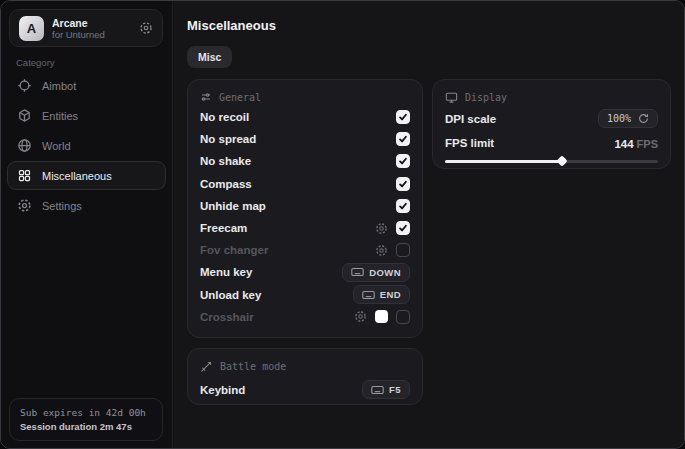 Image resolution: width=685 pixels, height=449 pixels. I want to click on fps-limit-label: FPS limit, so click(470, 143).